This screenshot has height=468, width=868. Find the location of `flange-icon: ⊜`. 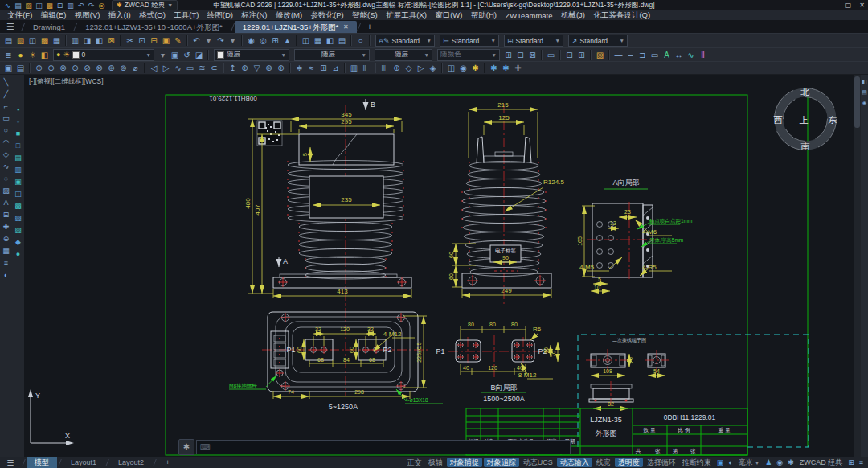

flange-icon: ⊜ is located at coordinates (63, 68).